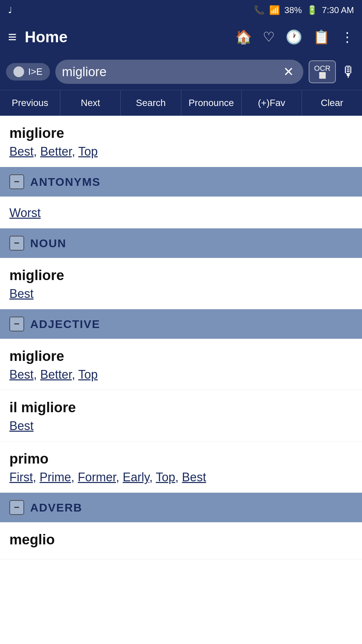 The image size is (362, 644). What do you see at coordinates (194, 477) in the screenshot?
I see `translation-adj3-best: Best` at bounding box center [194, 477].